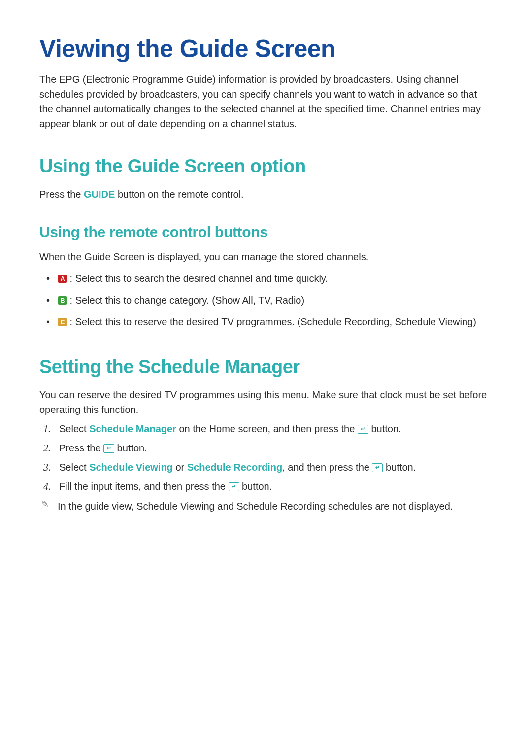 Image resolution: width=532 pixels, height=756 pixels. What do you see at coordinates (180, 467) in the screenshot?
I see `text-fragment: or` at bounding box center [180, 467].